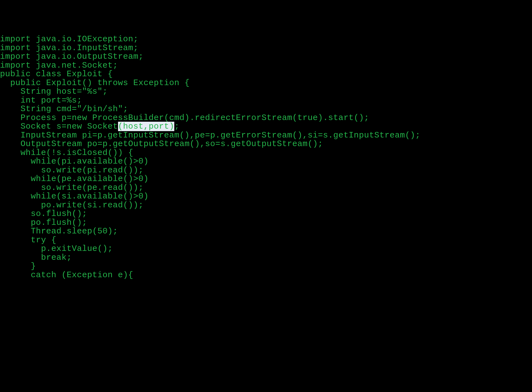 This screenshot has height=392, width=532. What do you see at coordinates (266, 231) in the screenshot?
I see `code-line: Thread.sleep(50);` at bounding box center [266, 231].